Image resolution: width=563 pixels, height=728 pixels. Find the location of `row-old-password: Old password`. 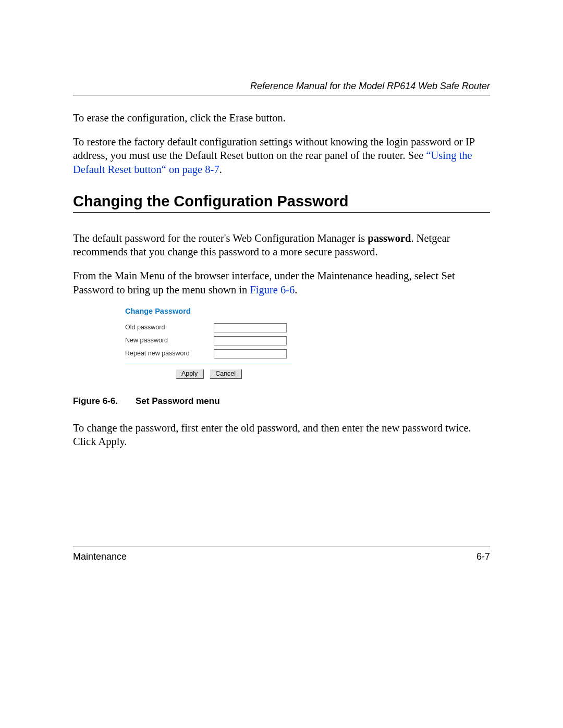

row-old-password: Old password is located at coordinates (209, 327).